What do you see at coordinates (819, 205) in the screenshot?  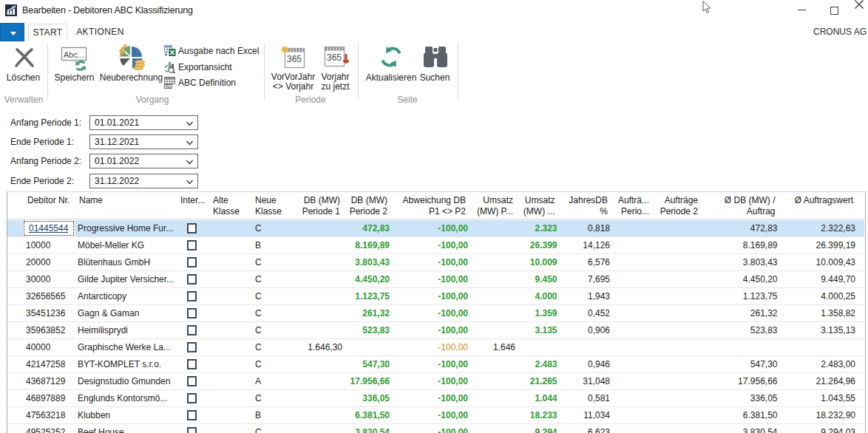 I see `column-header-avg_auftragswert: Ø Auftragswert` at bounding box center [819, 205].